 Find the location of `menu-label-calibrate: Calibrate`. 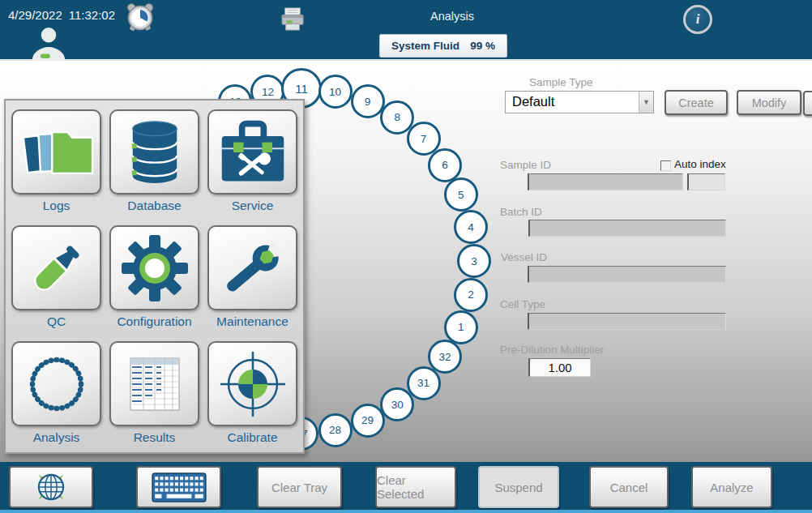

menu-label-calibrate: Calibrate is located at coordinates (252, 438).